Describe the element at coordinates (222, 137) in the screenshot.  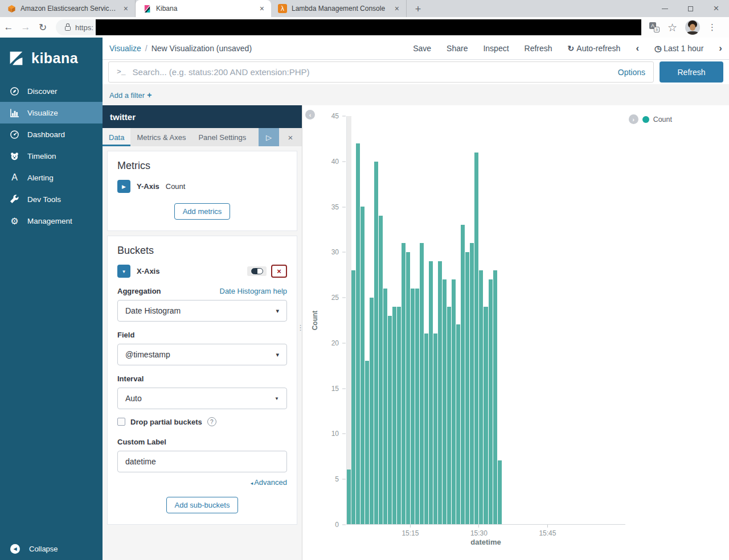
I see `tab-panel-settings: Panel Settings` at that location.